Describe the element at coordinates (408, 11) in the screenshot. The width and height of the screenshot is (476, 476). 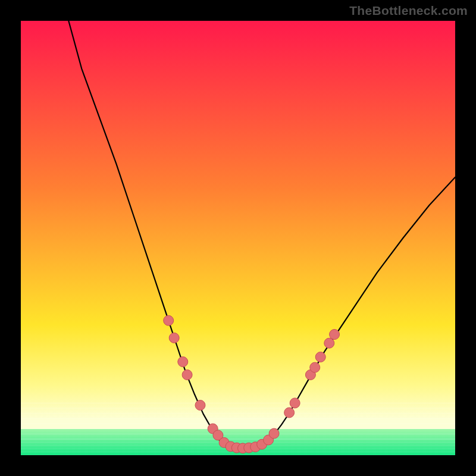
I see `watermark-text: TheBottleneck.com` at that location.